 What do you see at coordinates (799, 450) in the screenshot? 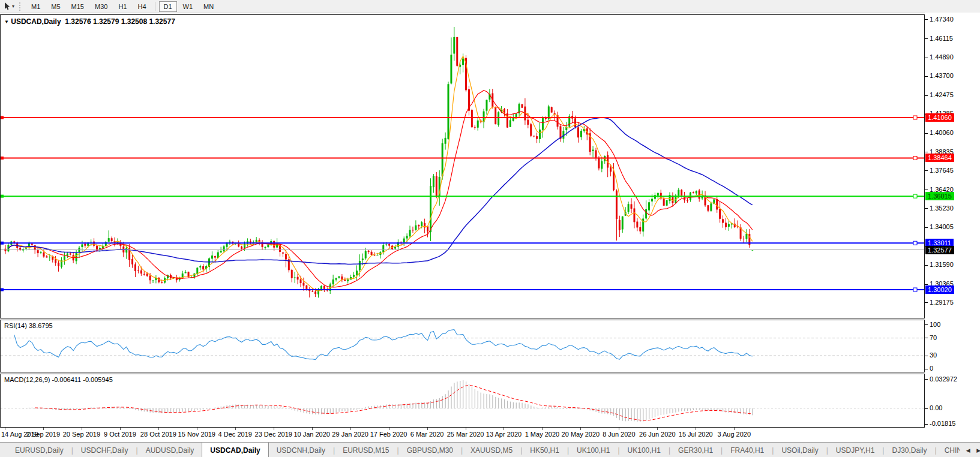
I see `chart-tab-usoil-daily: USOil,Daily` at bounding box center [799, 450].